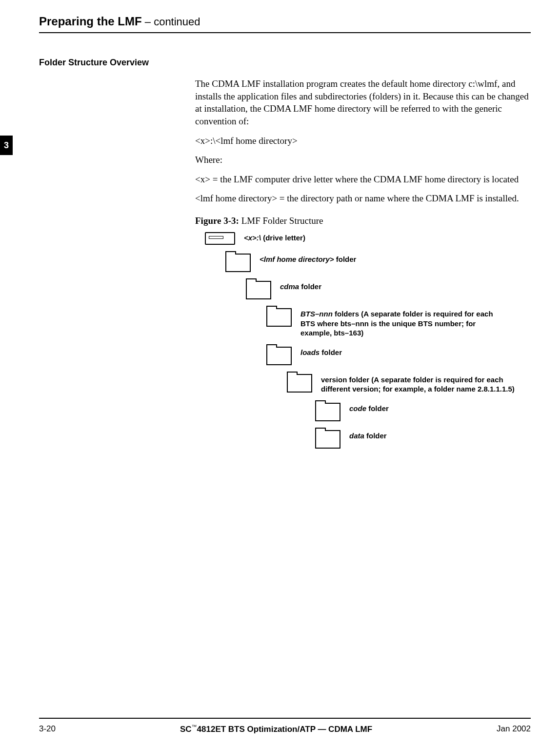 Image resolution: width=560 pixels, height=747 pixels. What do you see at coordinates (297, 259) in the screenshot?
I see `lmf-home-italic: <lmf home directory>` at bounding box center [297, 259].